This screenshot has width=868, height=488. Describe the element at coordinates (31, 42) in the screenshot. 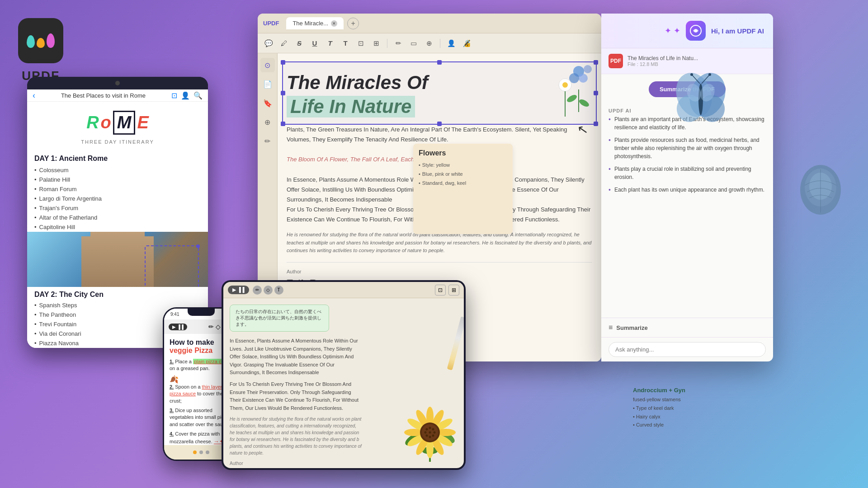

I see `wave1` at that location.